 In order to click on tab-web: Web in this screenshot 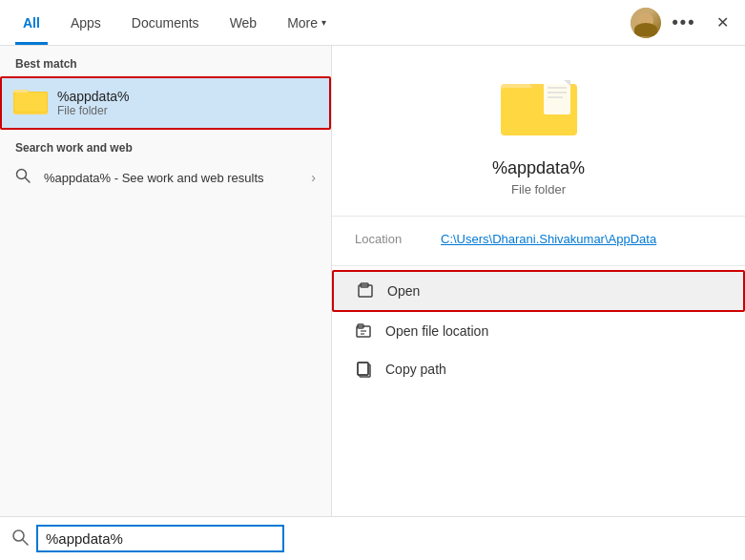, I will do `click(244, 23)`.